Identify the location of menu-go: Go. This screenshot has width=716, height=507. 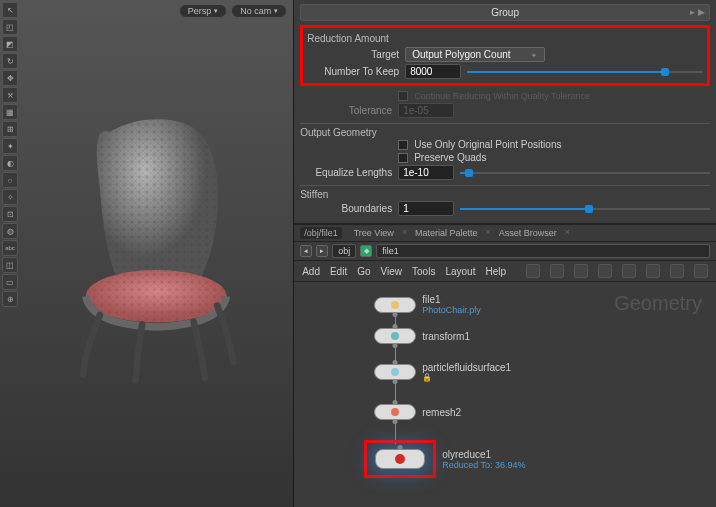
(364, 272).